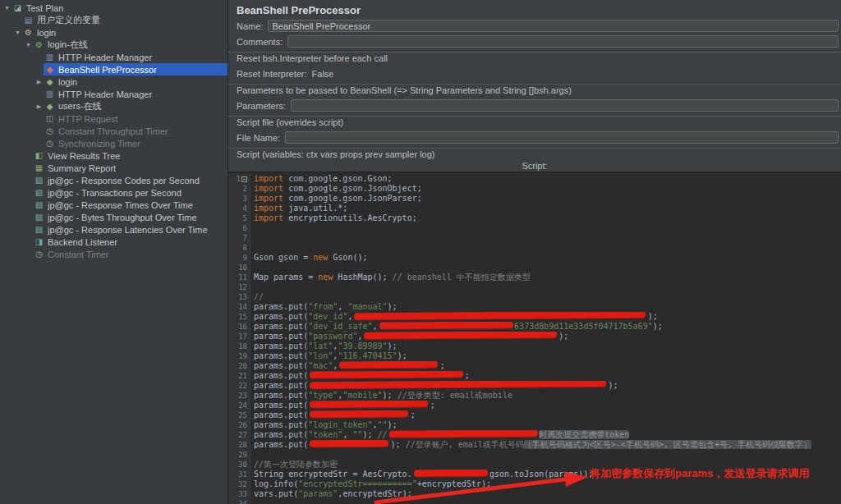  What do you see at coordinates (535, 484) in the screenshot?
I see `code-line: 32log.info("encryptedStr=========="+encr…` at bounding box center [535, 484].